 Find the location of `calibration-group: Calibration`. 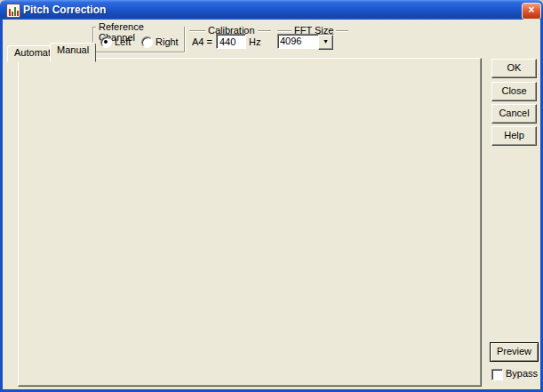

calibration-group: Calibration is located at coordinates (230, 30).